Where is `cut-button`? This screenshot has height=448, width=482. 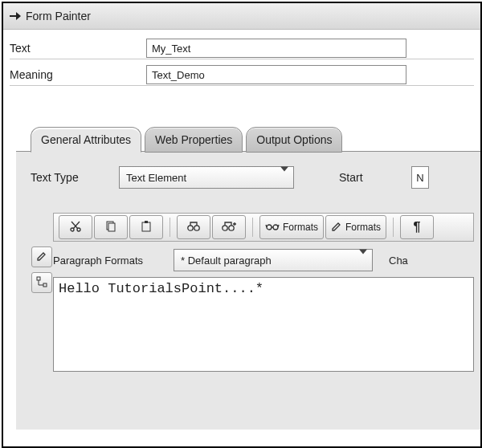
cut-button is located at coordinates (76, 227).